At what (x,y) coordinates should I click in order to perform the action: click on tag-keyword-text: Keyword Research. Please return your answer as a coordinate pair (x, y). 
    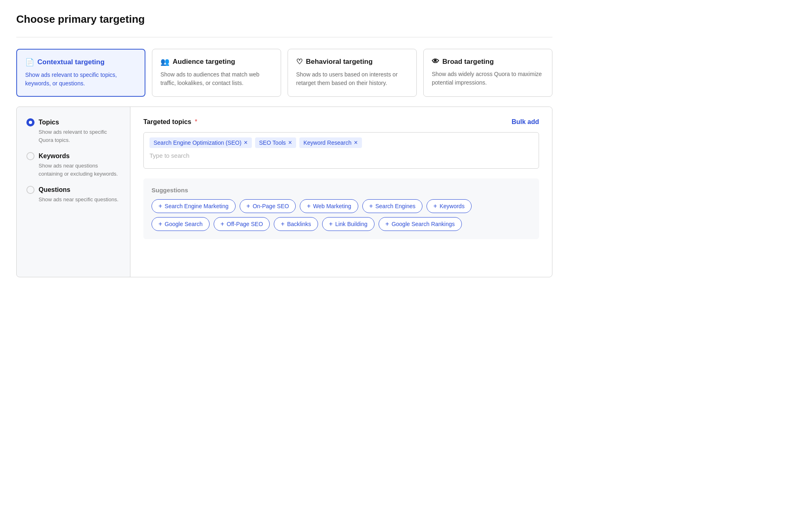
    Looking at the image, I should click on (327, 143).